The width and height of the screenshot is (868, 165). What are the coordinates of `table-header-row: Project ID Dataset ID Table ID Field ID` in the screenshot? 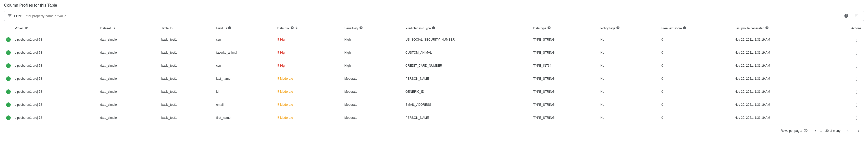 It's located at (434, 28).